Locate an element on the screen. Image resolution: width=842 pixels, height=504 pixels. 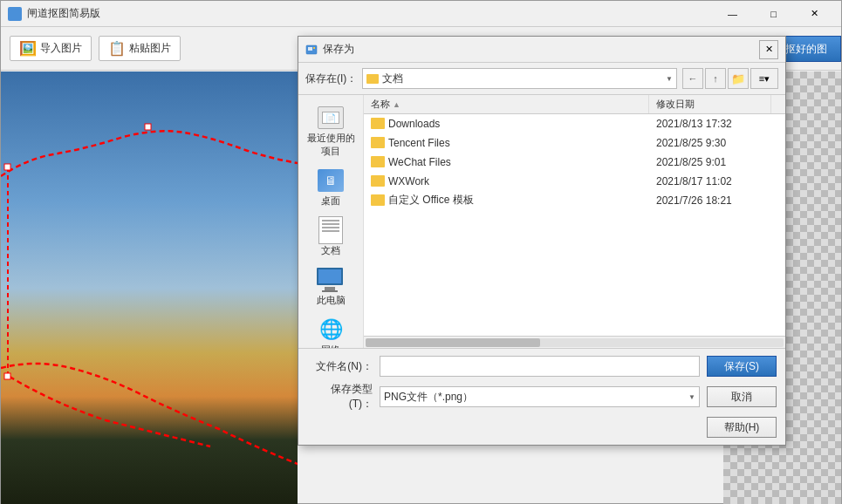
file-name: WXWork is located at coordinates (408, 181).